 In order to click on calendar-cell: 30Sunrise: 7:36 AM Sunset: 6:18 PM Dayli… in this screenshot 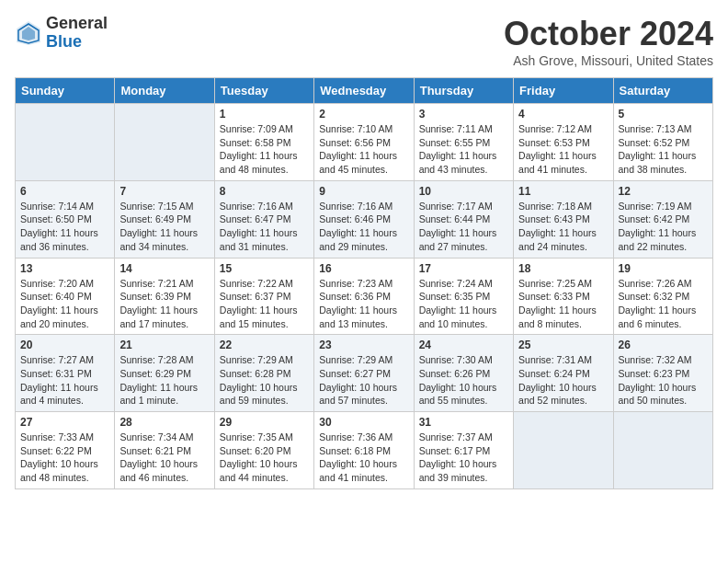, I will do `click(364, 451)`.